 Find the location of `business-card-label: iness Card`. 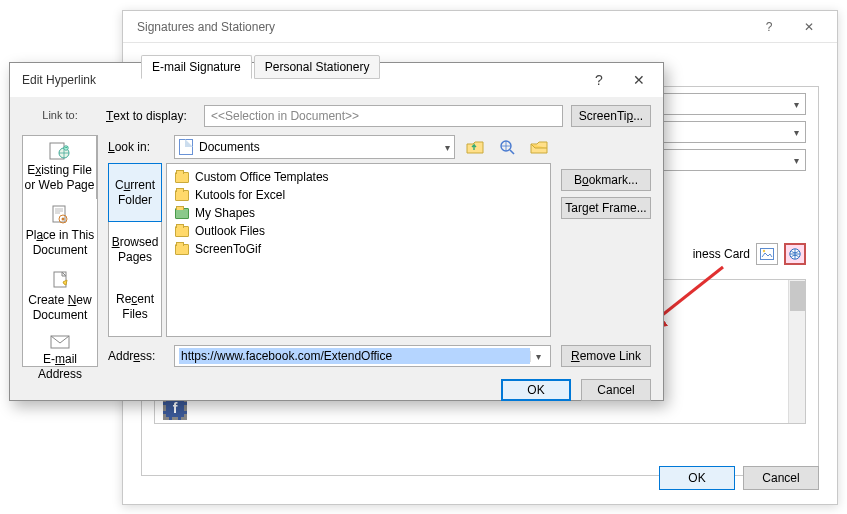

business-card-label: iness Card is located at coordinates (722, 254).